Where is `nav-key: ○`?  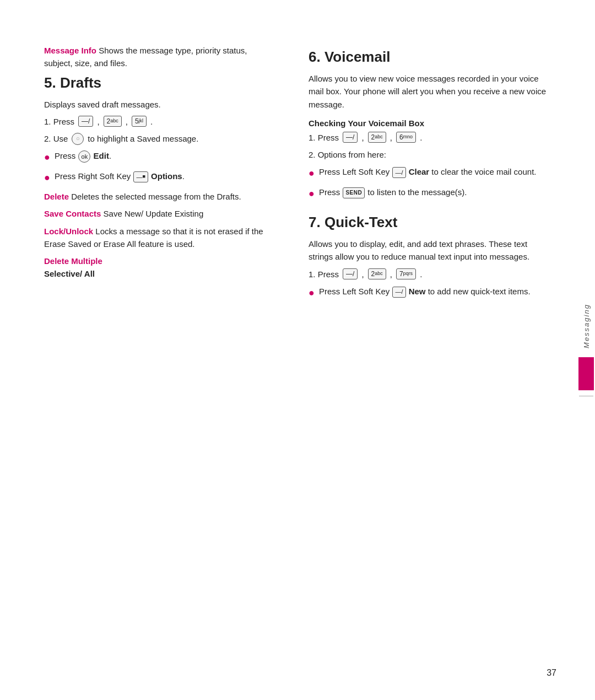
nav-key: ○ is located at coordinates (78, 139).